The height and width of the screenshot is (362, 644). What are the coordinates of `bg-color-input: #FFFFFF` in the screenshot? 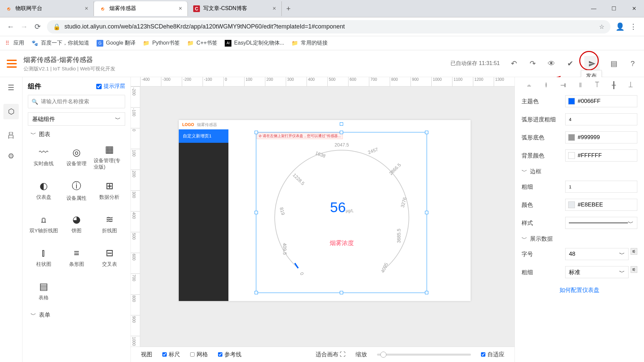 It's located at (601, 156).